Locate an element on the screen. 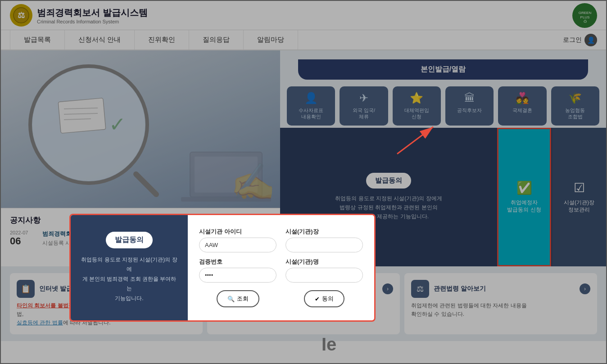 The width and height of the screenshot is (607, 364). facility-head-input is located at coordinates (324, 245).